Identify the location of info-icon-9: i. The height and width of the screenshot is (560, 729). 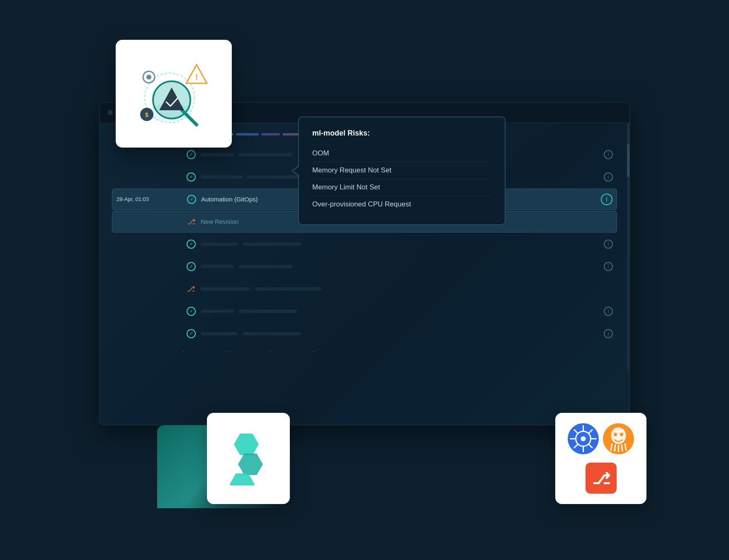
(608, 334).